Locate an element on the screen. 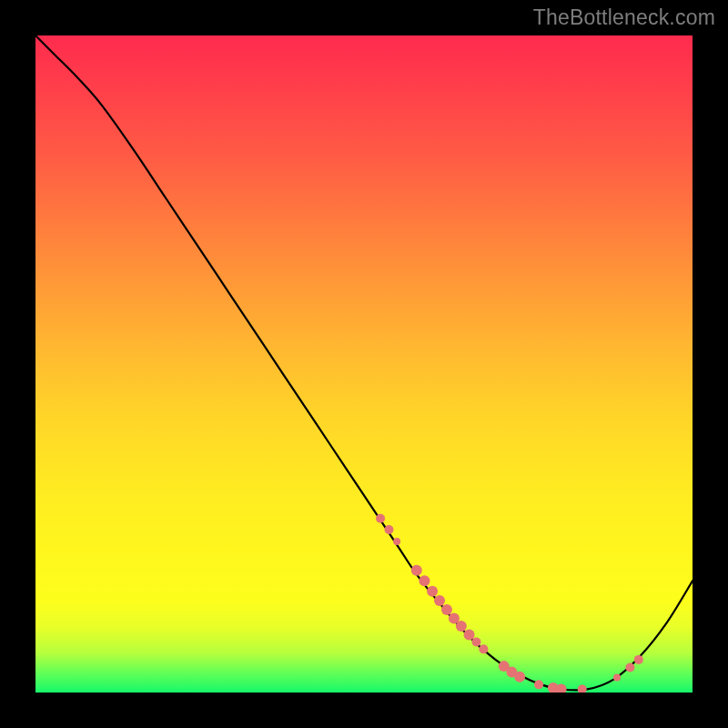 This screenshot has height=728, width=728. attribution-label: TheBottleneck.com is located at coordinates (624, 18).